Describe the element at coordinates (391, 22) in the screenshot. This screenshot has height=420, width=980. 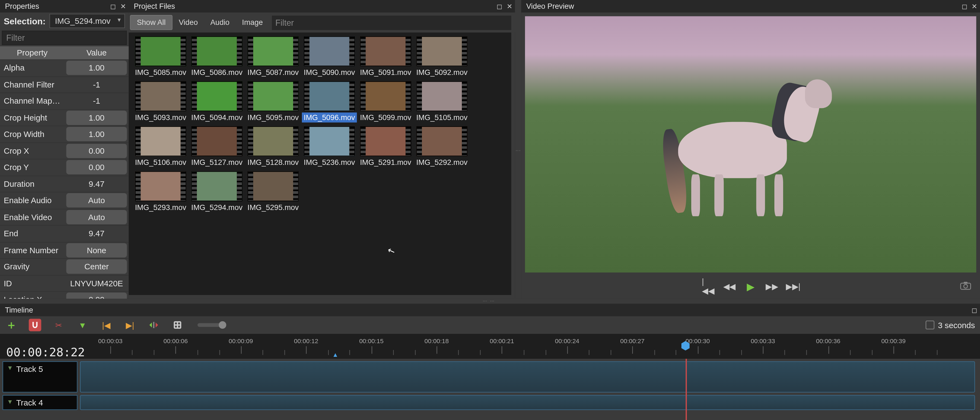
I see `project-files-filter-input` at that location.